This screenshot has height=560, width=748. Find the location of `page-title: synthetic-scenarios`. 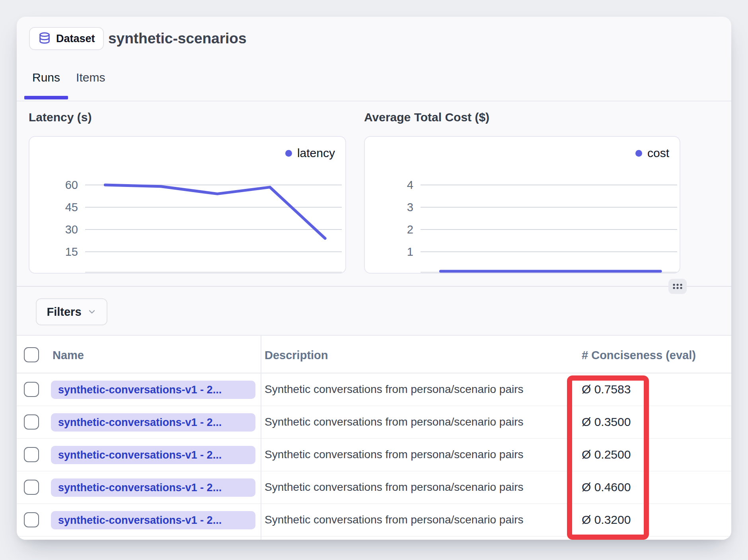

page-title: synthetic-scenarios is located at coordinates (177, 39).